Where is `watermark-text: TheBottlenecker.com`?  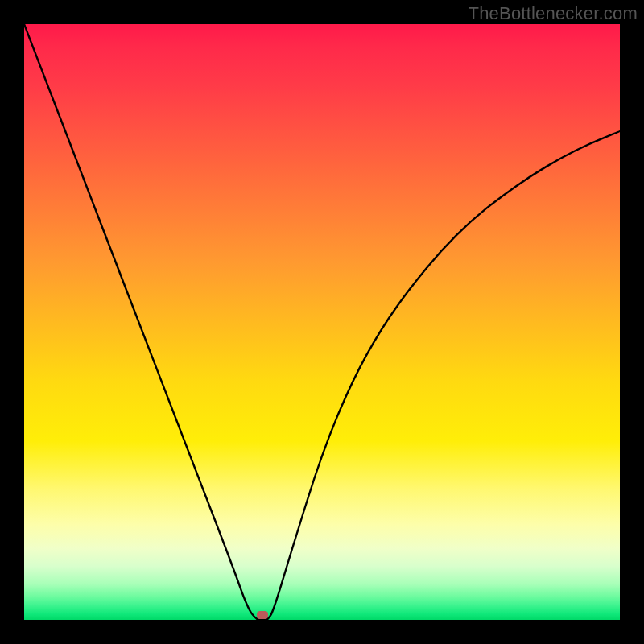 watermark-text: TheBottlenecker.com is located at coordinates (553, 14).